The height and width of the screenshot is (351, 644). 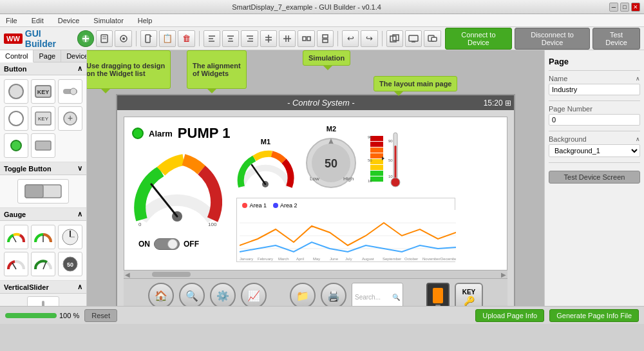 What do you see at coordinates (104, 39) in the screenshot?
I see `toolbar-page-icon` at bounding box center [104, 39].